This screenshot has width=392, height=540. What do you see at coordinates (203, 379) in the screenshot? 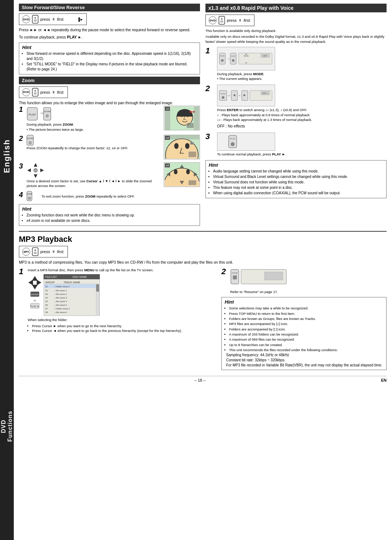
I see `page-number-area: – 18 – EN` at bounding box center [203, 379].